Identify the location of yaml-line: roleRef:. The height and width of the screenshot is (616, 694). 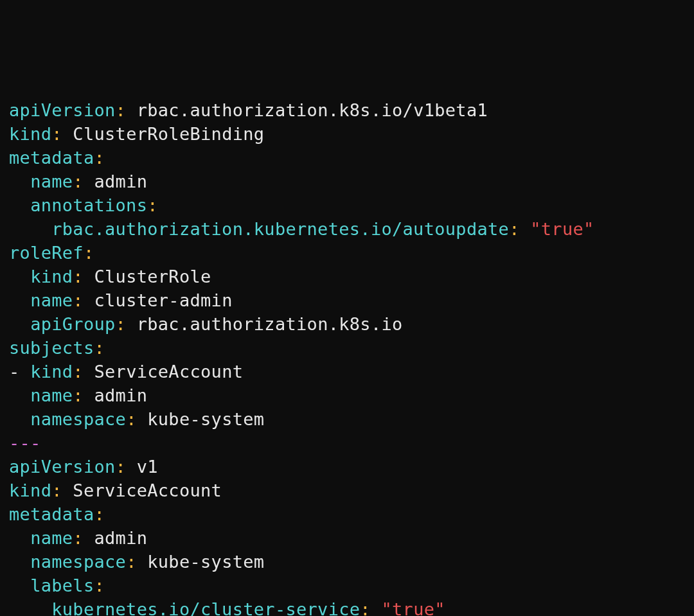
(347, 253).